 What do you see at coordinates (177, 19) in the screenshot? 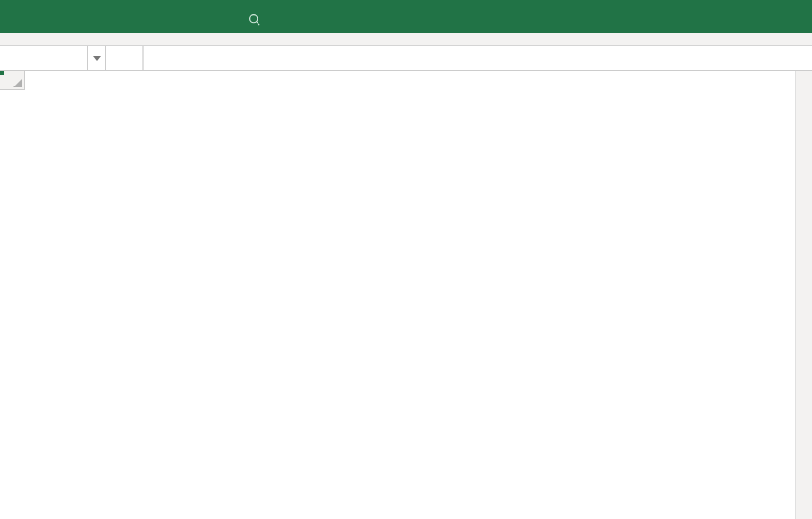
I see `tab-view` at bounding box center [177, 19].